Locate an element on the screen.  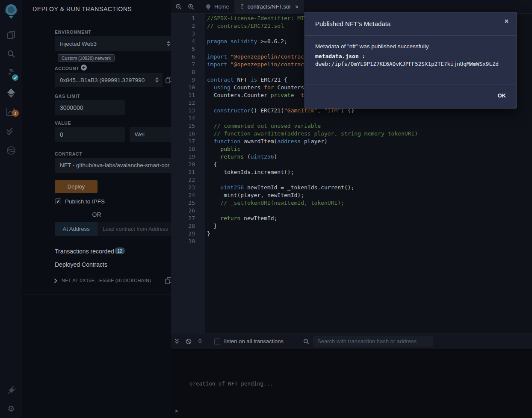
file-explorer-icon is located at coordinates (11, 35).